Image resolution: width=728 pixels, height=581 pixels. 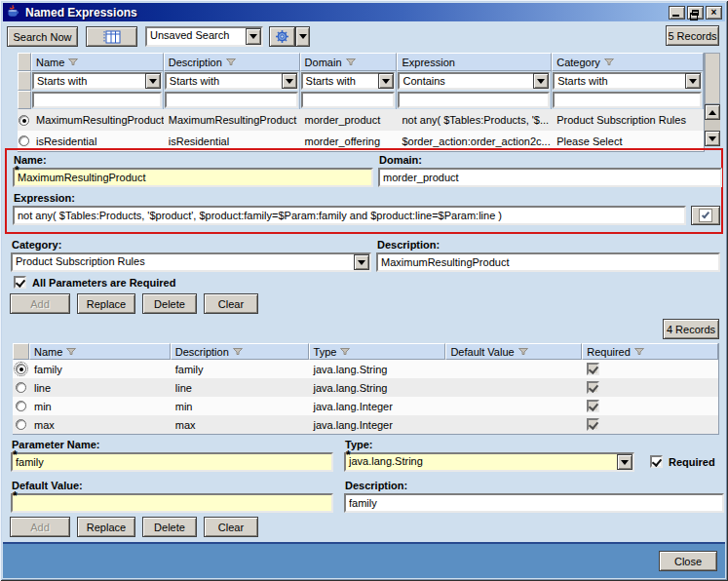 What do you see at coordinates (283, 37) in the screenshot?
I see `gear-icon` at bounding box center [283, 37].